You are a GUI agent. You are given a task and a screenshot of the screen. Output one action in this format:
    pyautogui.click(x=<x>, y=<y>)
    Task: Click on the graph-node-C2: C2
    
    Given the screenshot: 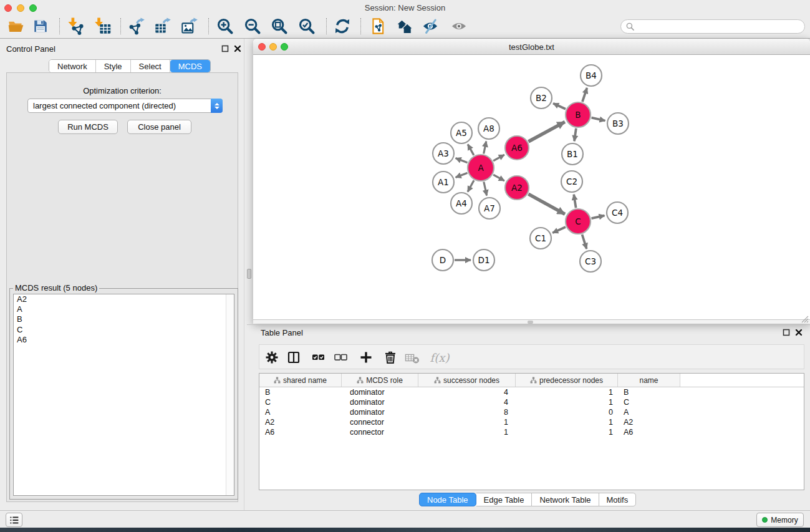 What is the action you would take?
    pyautogui.click(x=572, y=181)
    